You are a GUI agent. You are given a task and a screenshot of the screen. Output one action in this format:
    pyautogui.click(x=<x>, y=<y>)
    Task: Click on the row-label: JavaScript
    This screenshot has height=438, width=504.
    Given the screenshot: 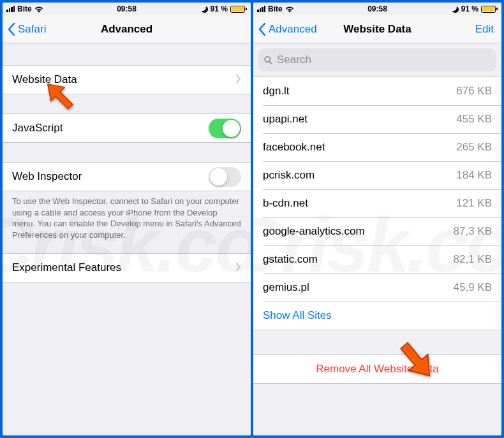 What is the action you would take?
    pyautogui.click(x=37, y=128)
    